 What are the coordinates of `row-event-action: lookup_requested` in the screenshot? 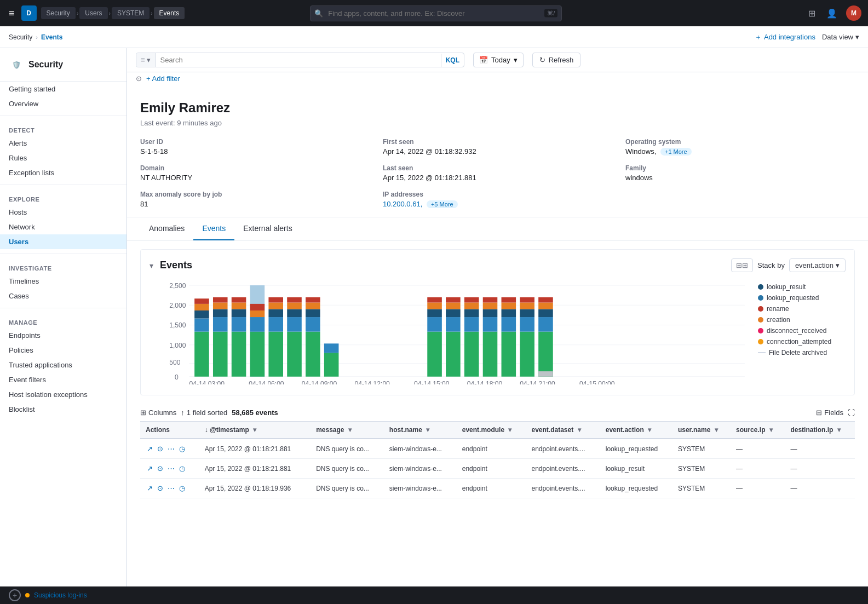 It's located at (636, 449).